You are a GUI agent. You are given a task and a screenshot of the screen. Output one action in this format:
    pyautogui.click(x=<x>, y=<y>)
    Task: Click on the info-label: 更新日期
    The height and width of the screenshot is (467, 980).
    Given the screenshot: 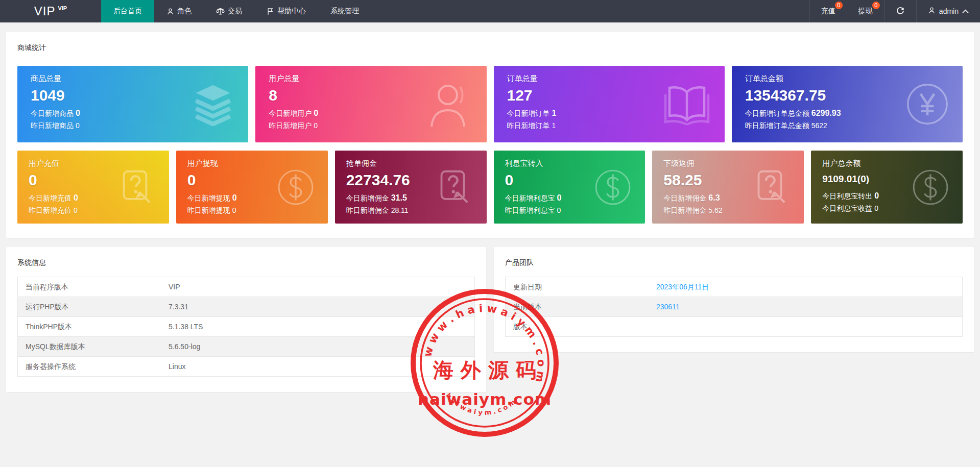 What is the action you would take?
    pyautogui.click(x=577, y=287)
    